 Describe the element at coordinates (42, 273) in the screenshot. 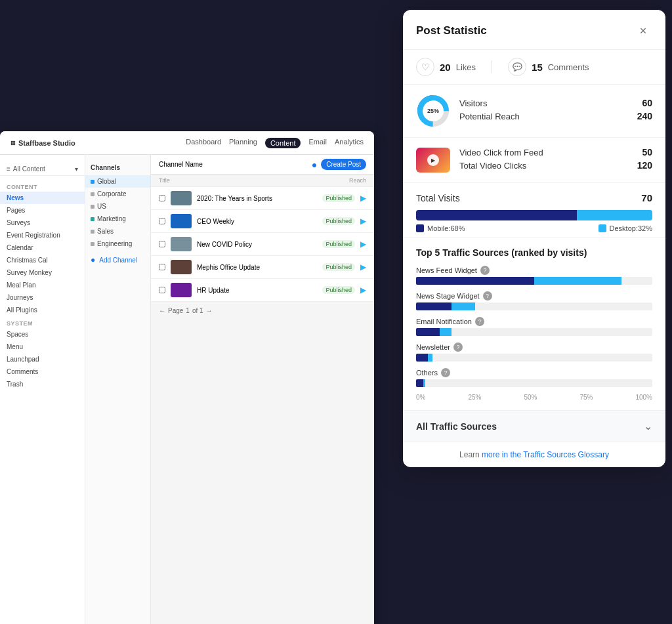

I see `sidebar-item-survey-monkey: Survey Monkey` at that location.